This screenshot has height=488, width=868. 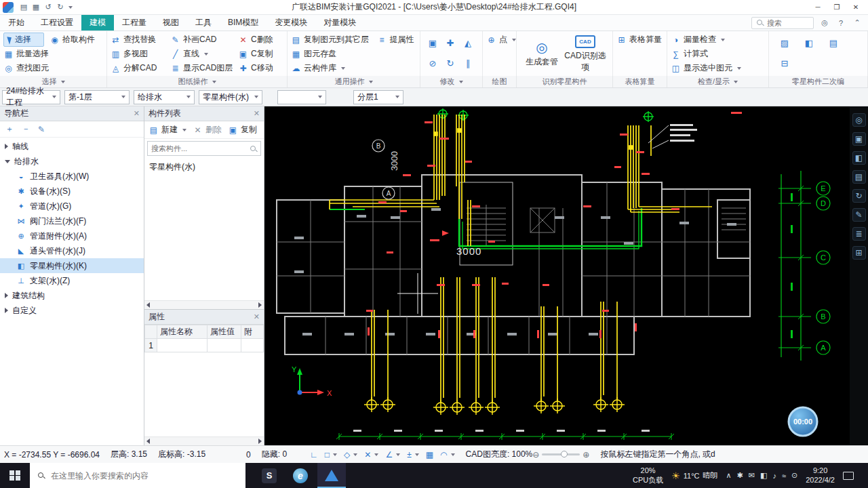 I want to click on modify-delete-button: ⊘, so click(x=433, y=63).